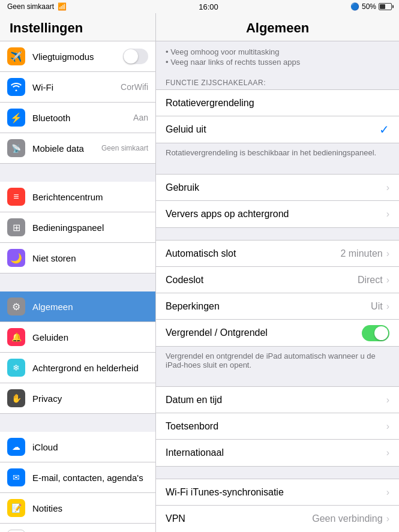  What do you see at coordinates (78, 528) in the screenshot?
I see `sidebar-item-reminders: ☰ Herinneringen` at bounding box center [78, 528].